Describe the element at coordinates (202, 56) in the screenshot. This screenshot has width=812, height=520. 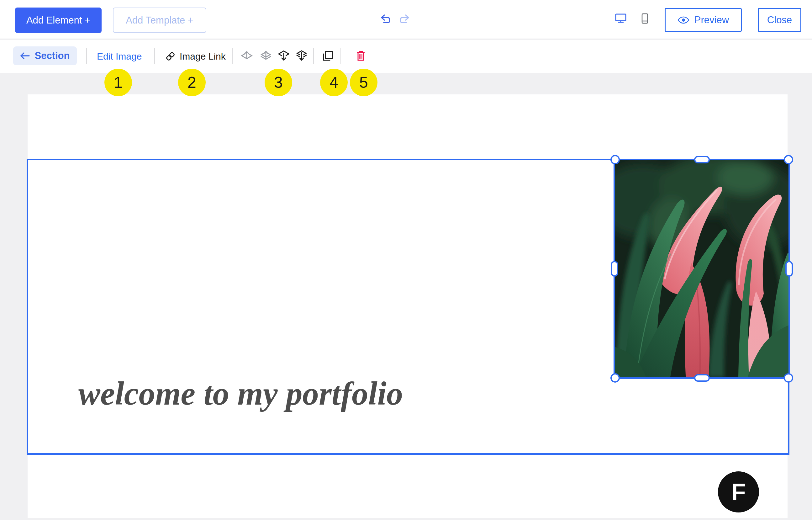
I see `image-link-label: Image Link` at that location.